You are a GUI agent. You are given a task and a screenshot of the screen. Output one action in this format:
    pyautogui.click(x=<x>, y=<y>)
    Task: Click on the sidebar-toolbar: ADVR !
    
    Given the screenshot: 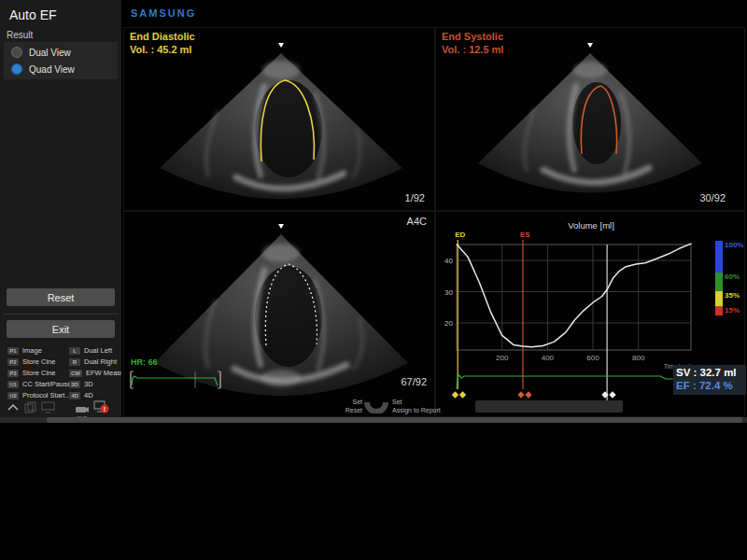 What is the action you would take?
    pyautogui.click(x=61, y=409)
    